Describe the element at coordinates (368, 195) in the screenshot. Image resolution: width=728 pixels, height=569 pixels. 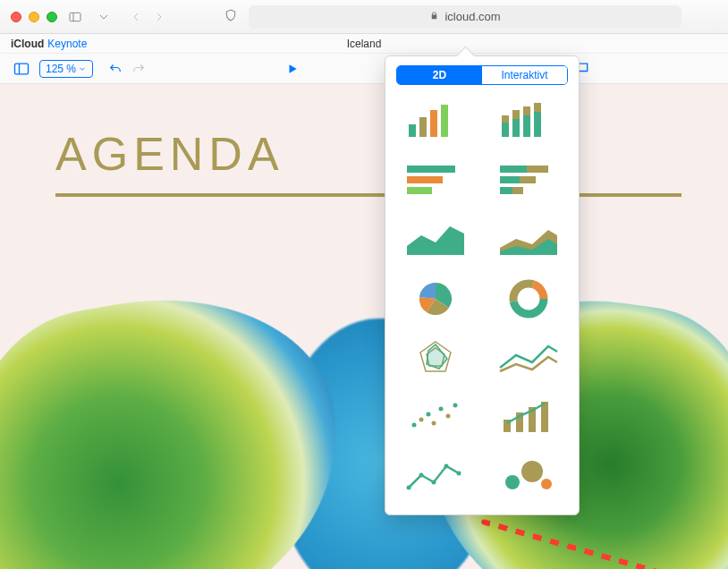
I see `slide-title-rule` at that location.